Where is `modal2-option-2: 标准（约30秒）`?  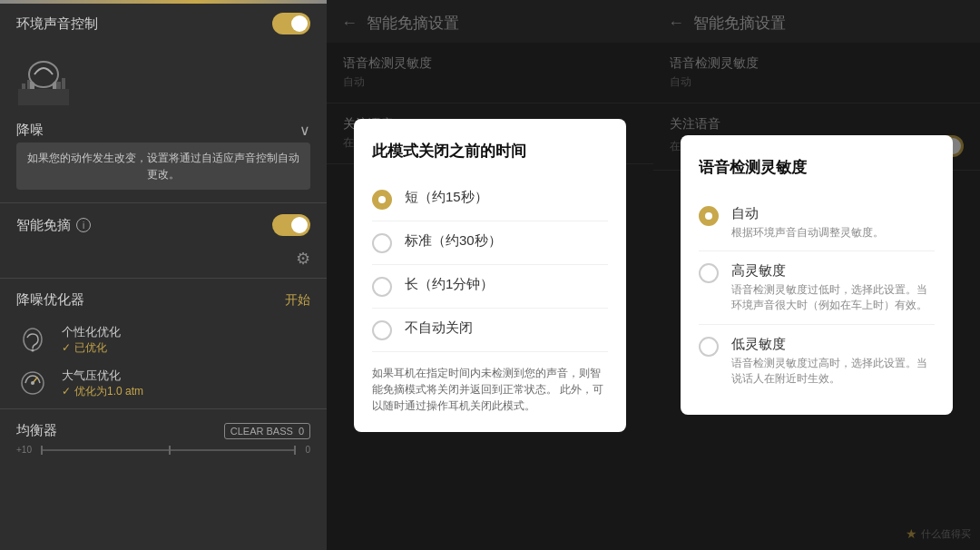 modal2-option-2: 标准（约30秒） is located at coordinates (490, 243).